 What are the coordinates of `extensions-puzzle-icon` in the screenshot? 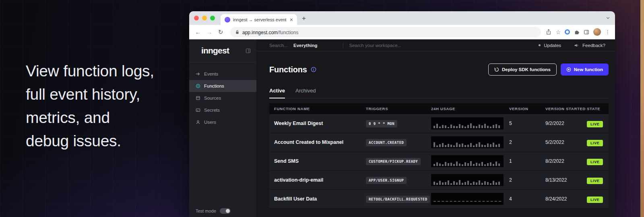 It's located at (577, 32).